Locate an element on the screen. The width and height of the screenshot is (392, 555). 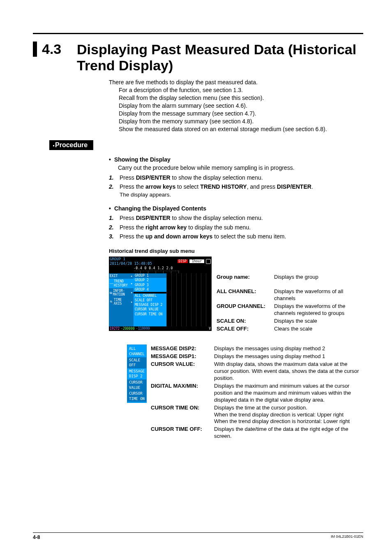
step-text: Press the right arrow key to display the… is located at coordinates (242, 228).